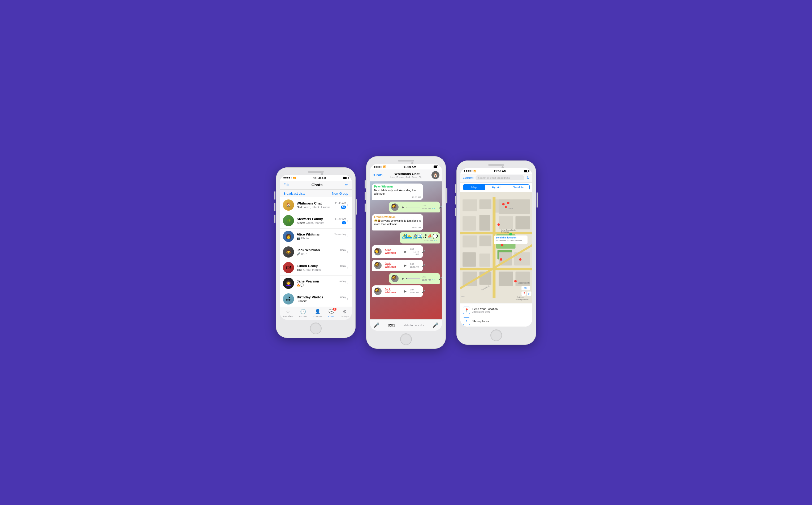 The image size is (812, 505). I want to click on svg-text: for the Arts, so click(505, 232).